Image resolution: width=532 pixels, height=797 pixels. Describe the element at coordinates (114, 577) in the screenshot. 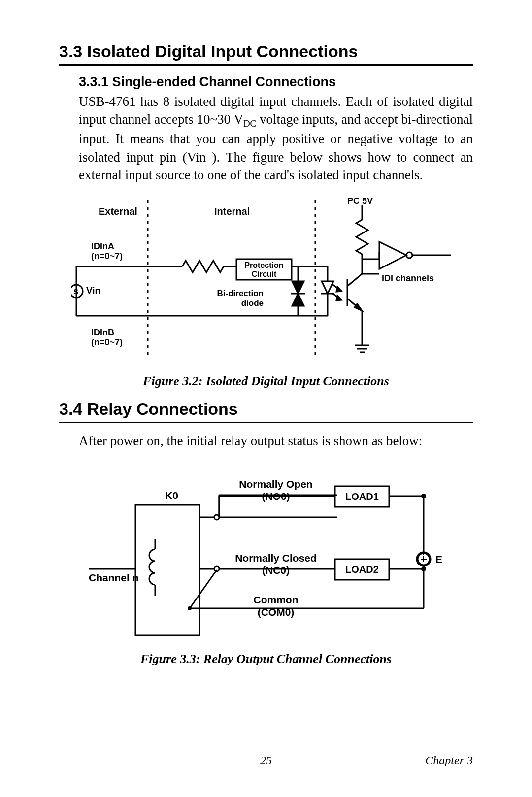

I see `svg-text: Channel n` at that location.